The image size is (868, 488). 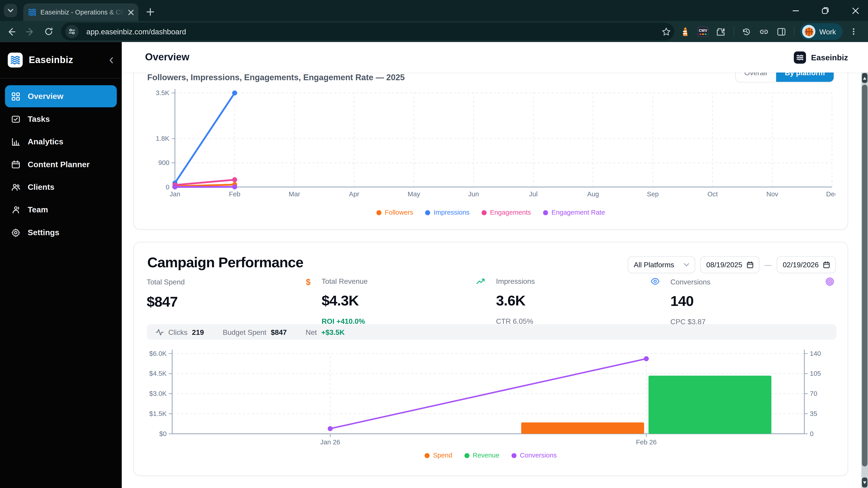 I want to click on stat-value: 140, so click(x=752, y=301).